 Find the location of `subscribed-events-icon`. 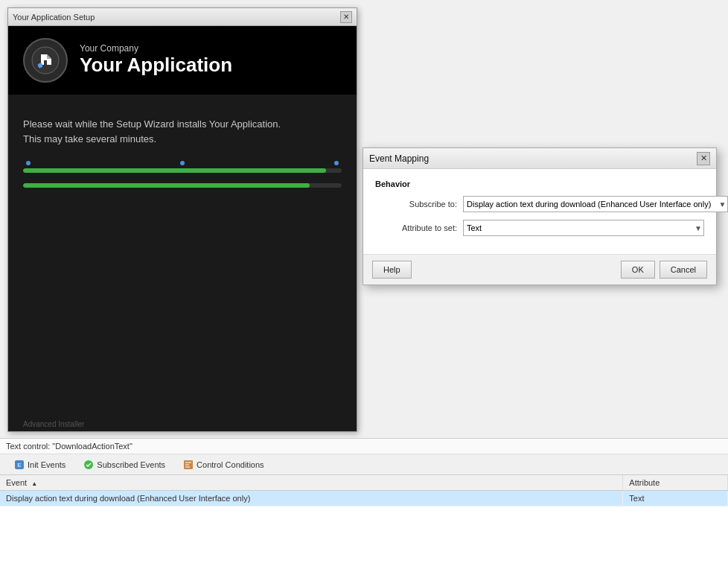

subscribed-events-icon is located at coordinates (89, 465).